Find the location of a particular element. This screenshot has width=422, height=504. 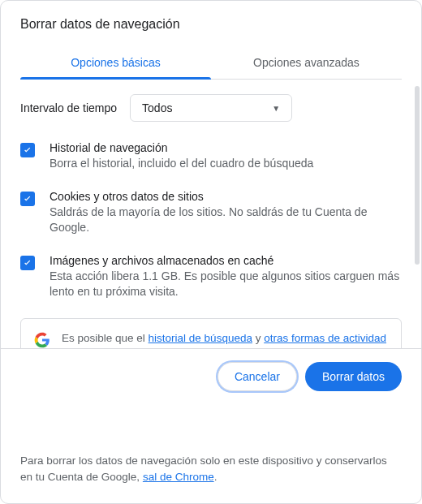

link-other-activity: otras formas de actividad is located at coordinates (325, 338).